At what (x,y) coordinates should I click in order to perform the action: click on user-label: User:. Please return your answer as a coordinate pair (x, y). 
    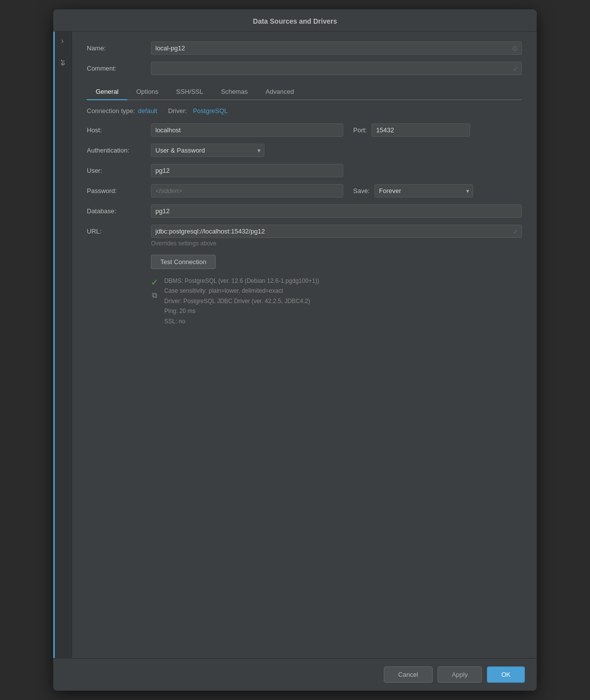
    Looking at the image, I should click on (119, 171).